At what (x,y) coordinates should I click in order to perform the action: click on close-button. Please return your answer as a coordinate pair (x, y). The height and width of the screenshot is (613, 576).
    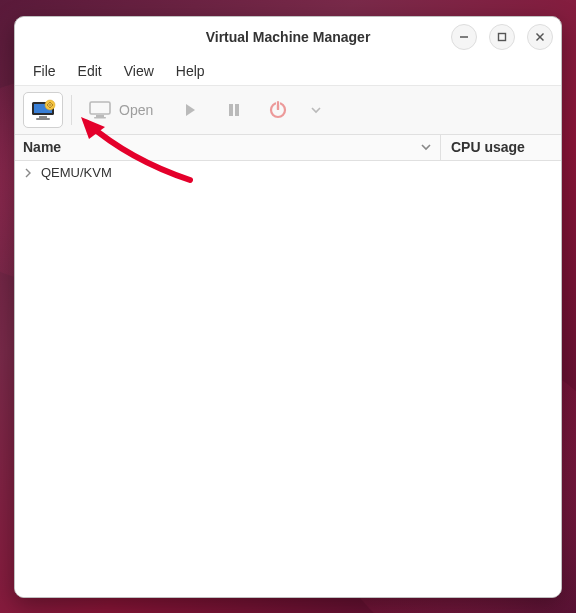
    Looking at the image, I should click on (540, 37).